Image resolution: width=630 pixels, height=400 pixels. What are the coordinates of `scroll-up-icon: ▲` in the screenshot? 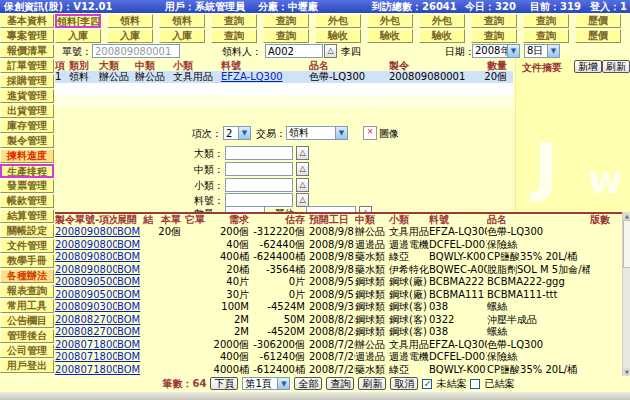 It's located at (626, 216).